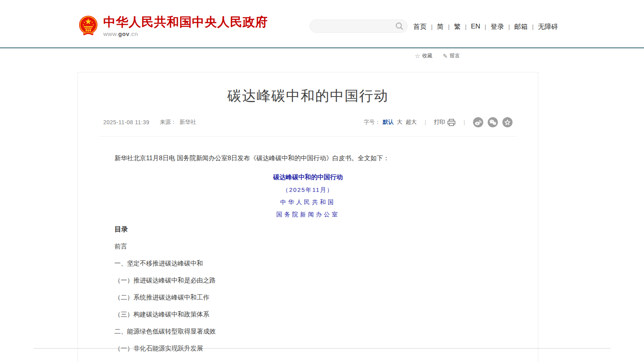 This screenshot has height=362, width=644. I want to click on pencil-icon: ✎, so click(445, 56).